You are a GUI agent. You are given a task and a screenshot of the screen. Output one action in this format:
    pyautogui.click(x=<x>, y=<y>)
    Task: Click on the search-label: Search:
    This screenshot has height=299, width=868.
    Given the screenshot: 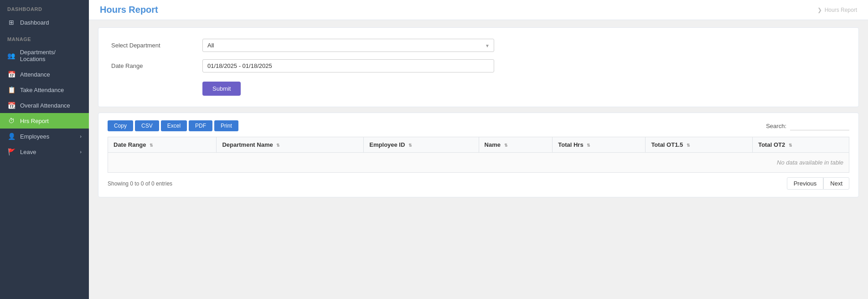 What is the action you would take?
    pyautogui.click(x=776, y=126)
    